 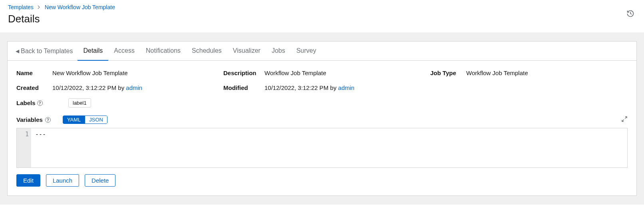 What do you see at coordinates (96, 120) in the screenshot?
I see `json-toggle: JSON` at bounding box center [96, 120].